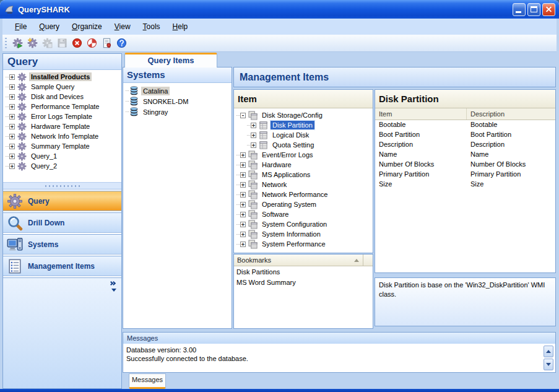 Image resolution: width=559 pixels, height=392 pixels. Describe the element at coordinates (548, 352) in the screenshot. I see `scroll-up-button` at that location.